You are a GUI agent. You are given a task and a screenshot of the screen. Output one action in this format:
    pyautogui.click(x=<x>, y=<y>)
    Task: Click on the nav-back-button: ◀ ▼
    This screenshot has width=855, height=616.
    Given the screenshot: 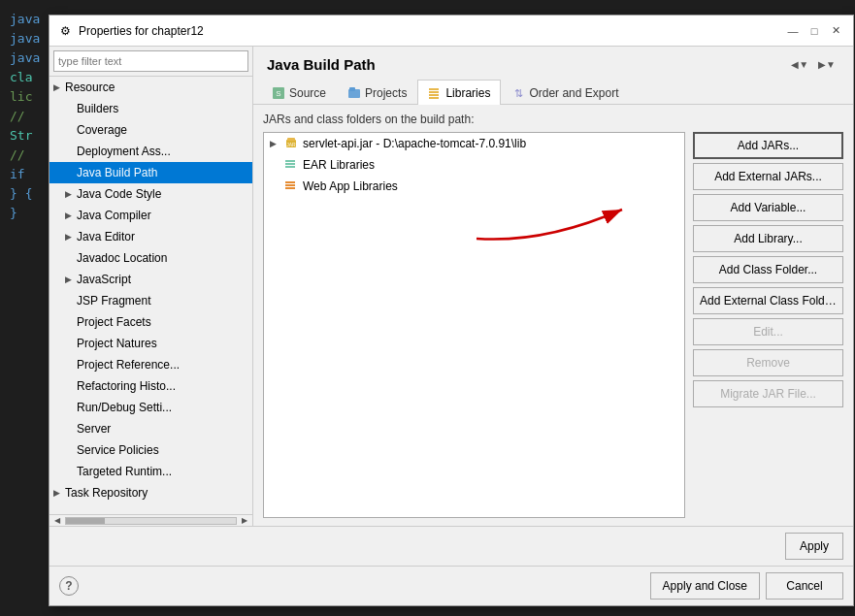 What is the action you would take?
    pyautogui.click(x=800, y=64)
    